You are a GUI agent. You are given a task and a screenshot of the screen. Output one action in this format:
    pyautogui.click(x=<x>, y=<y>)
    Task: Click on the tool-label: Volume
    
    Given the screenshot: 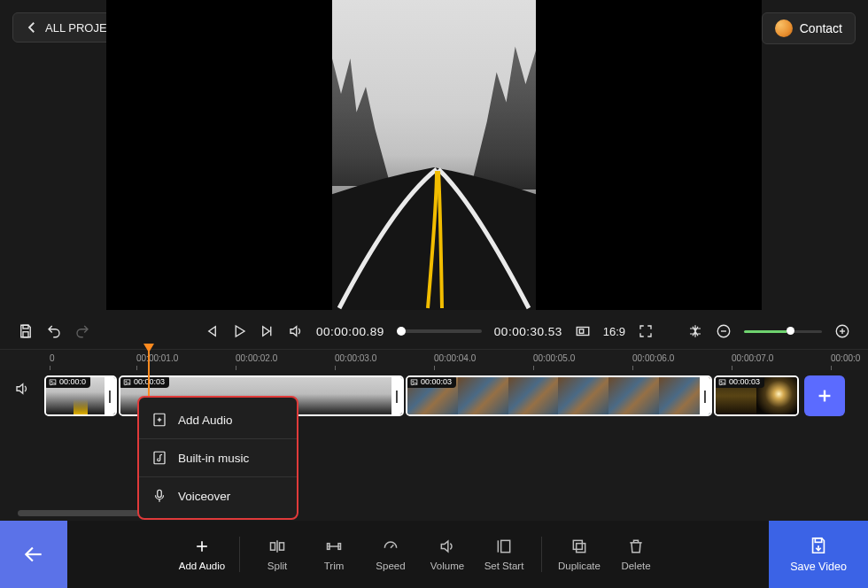 What is the action you would take?
    pyautogui.click(x=447, y=566)
    